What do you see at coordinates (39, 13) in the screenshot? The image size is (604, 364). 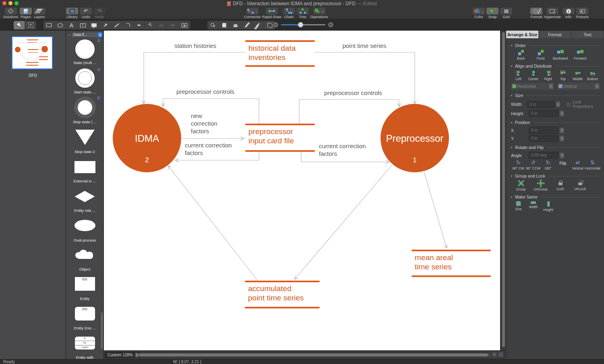 I see `layers-button: Layers` at bounding box center [39, 13].